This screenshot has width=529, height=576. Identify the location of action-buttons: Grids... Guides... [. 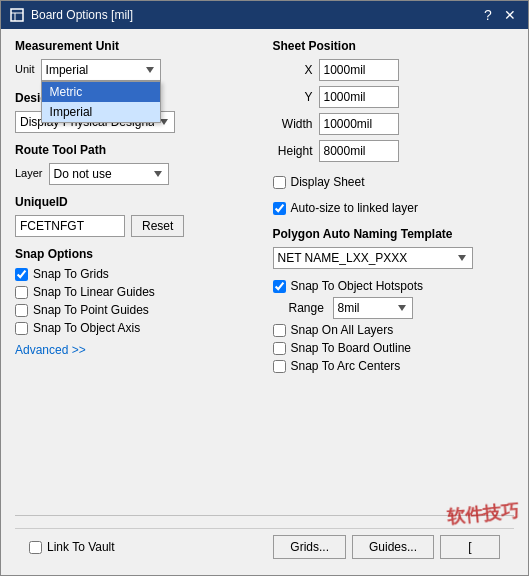
(386, 547).